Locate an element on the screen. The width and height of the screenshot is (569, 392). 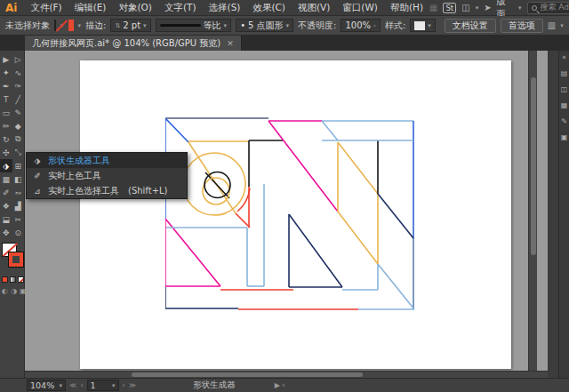
none-mode-button is located at coordinates (21, 279).